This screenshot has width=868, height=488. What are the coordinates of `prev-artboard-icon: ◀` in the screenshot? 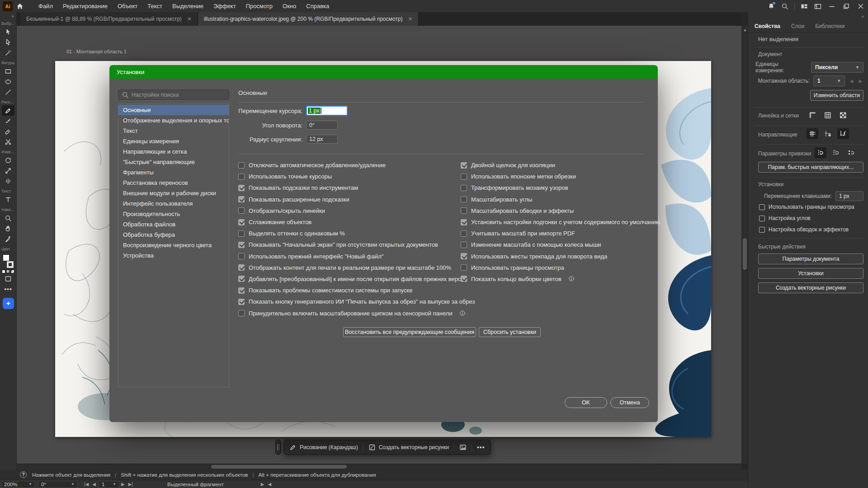 It's located at (851, 81).